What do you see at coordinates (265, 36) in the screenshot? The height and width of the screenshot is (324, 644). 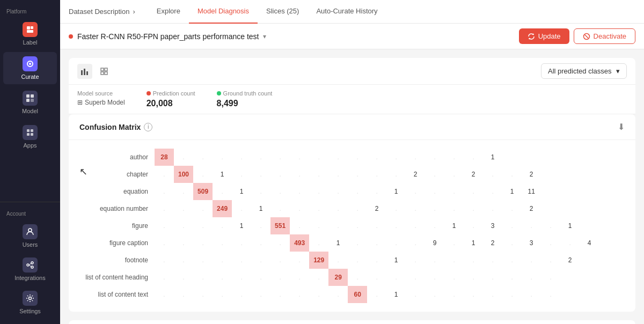 I see `chevron-down-icon: ▾` at bounding box center [265, 36].